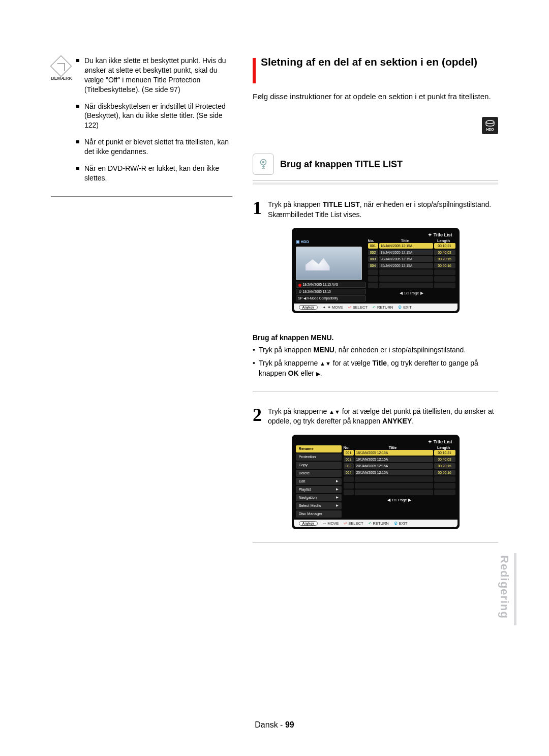  I want to click on step-1-body: Tryk på knappen TITLE LIST, når enheden …, so click(379, 209).